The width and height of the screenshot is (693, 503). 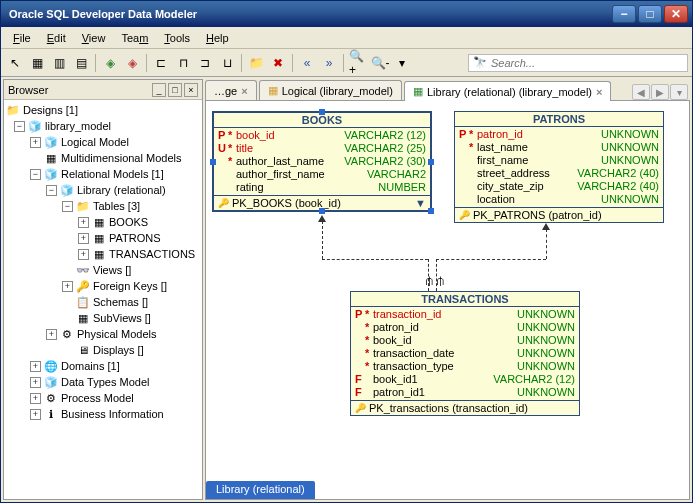 What do you see at coordinates (465, 366) in the screenshot?
I see `column-row: *transaction_typeUNKNOWN` at bounding box center [465, 366].